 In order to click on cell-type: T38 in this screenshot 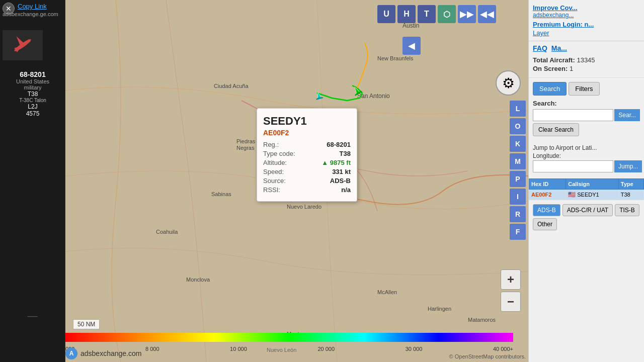, I will do `click(631, 195)`.